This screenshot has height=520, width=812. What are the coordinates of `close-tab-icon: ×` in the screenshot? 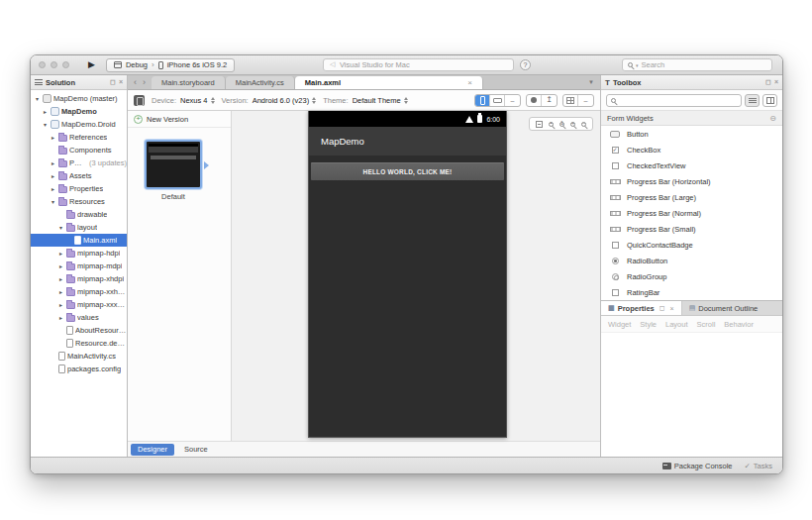 It's located at (469, 83).